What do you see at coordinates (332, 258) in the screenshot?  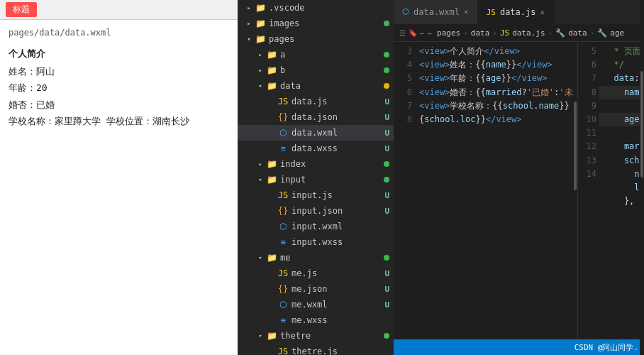 I see `tree-label: me` at bounding box center [332, 258].